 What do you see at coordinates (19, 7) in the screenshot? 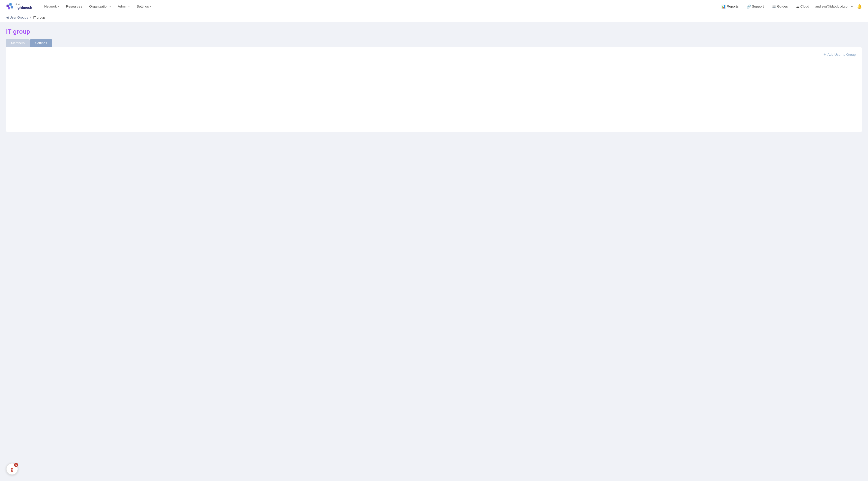
I see `logo-link: tidal lightmesh` at bounding box center [19, 7].